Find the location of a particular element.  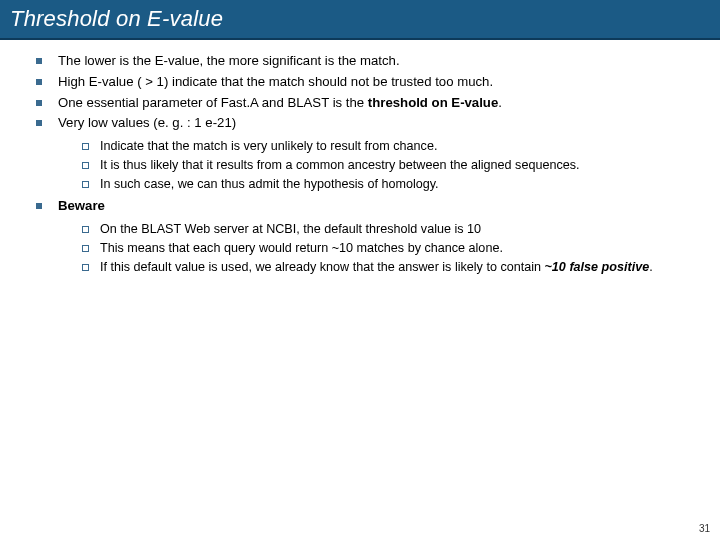

list-item: High E-value ( > 1) indicate that the ma… is located at coordinates (362, 82).